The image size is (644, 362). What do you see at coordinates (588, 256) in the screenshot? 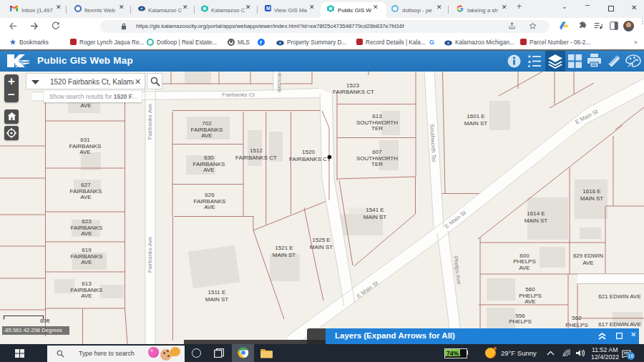
I see `svg-text: 629 EDWIN` at bounding box center [588, 256].